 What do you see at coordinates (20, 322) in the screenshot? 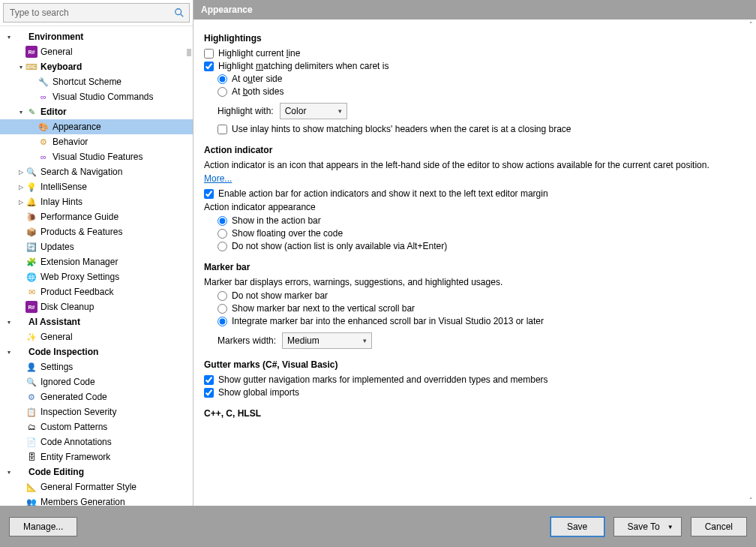
I see `tree-node-icon` at bounding box center [20, 322].